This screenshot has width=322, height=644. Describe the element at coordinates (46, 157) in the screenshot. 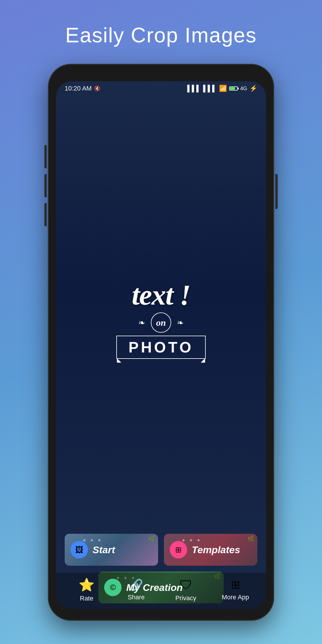

I see `volume-up-button` at that location.